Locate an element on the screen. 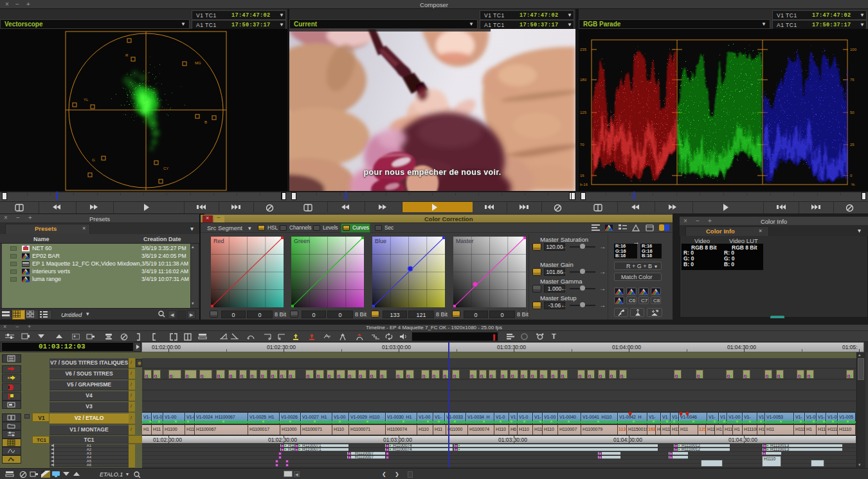 Image resolution: width=868 pixels, height=479 pixels. svg-text: G is located at coordinates (94, 160).